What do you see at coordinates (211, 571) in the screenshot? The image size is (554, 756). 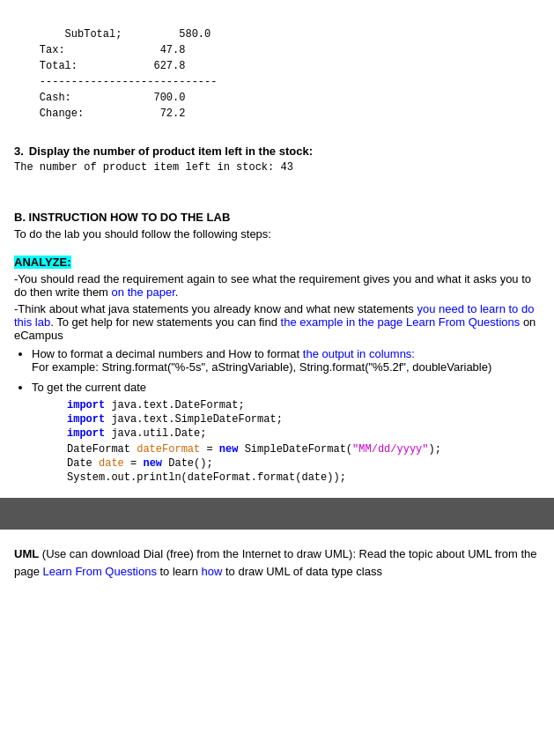 I see `uml-how: how` at bounding box center [211, 571].